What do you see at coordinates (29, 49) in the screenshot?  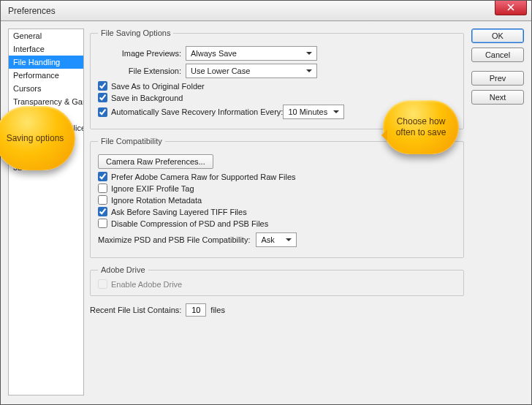 I see `sidebar-item-label: Interface` at bounding box center [29, 49].